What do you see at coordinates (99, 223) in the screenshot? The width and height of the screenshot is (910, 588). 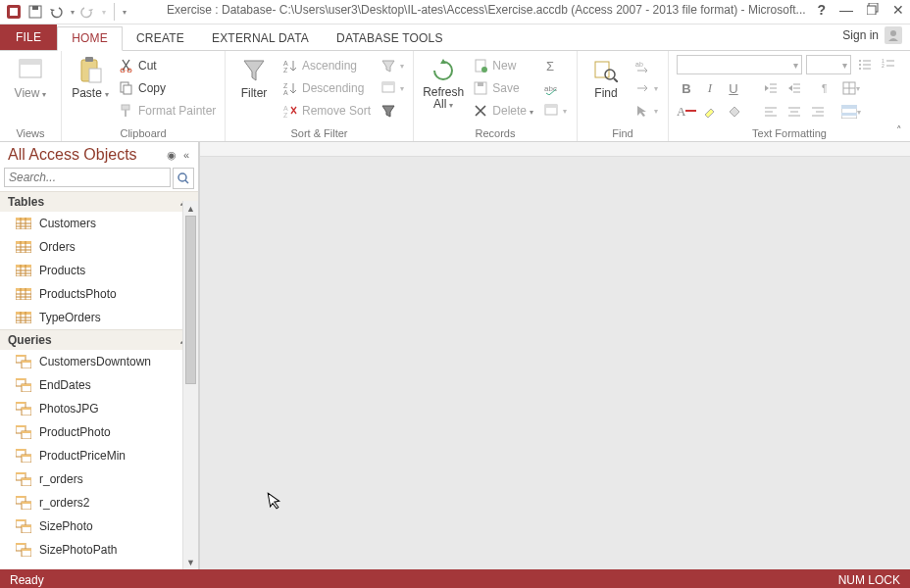 I see `table-item: Customers` at bounding box center [99, 223].